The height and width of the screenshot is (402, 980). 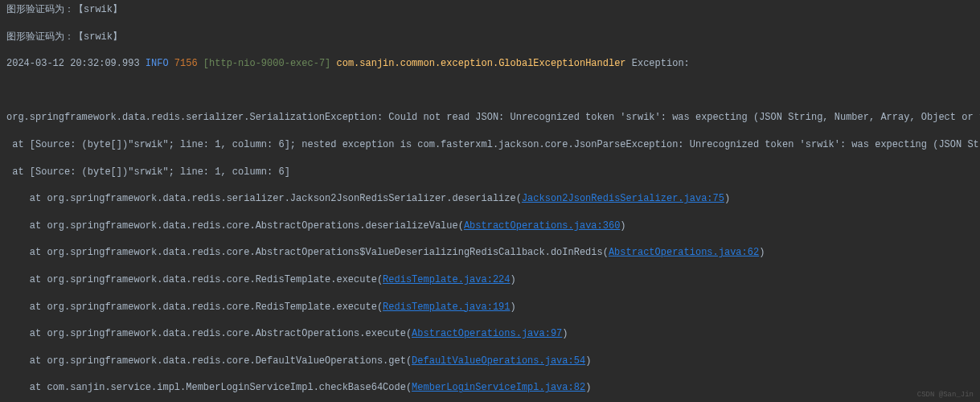 What do you see at coordinates (490, 388) in the screenshot?
I see `stack-trace-line: at com.sanjin.service.impl.MemberLoginSe…` at bounding box center [490, 388].